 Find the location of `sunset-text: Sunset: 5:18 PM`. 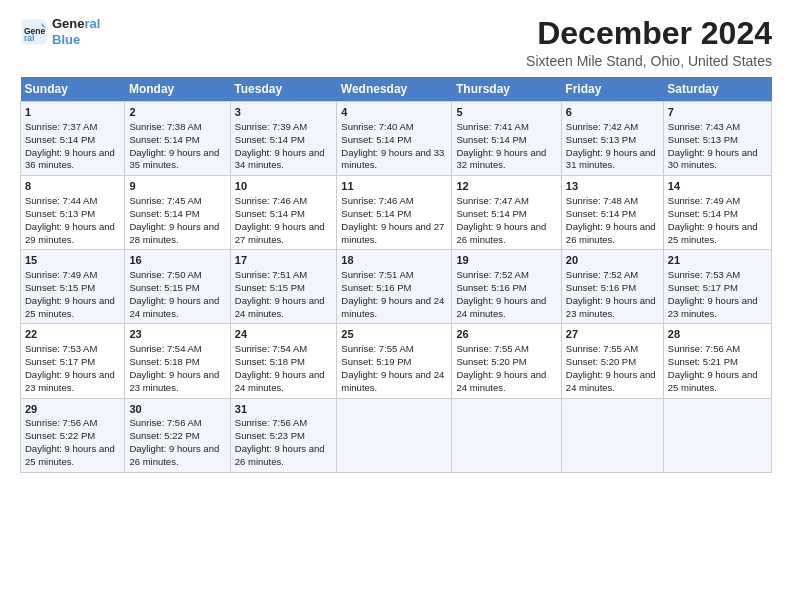

sunset-text: Sunset: 5:18 PM is located at coordinates (164, 362).